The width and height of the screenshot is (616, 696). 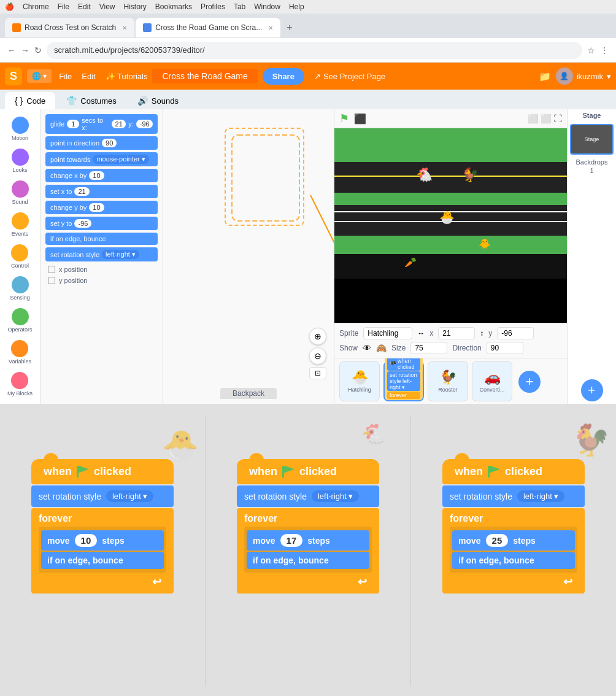 What do you see at coordinates (102, 280) in the screenshot?
I see `y-position-checkbox: y position` at bounding box center [102, 280].